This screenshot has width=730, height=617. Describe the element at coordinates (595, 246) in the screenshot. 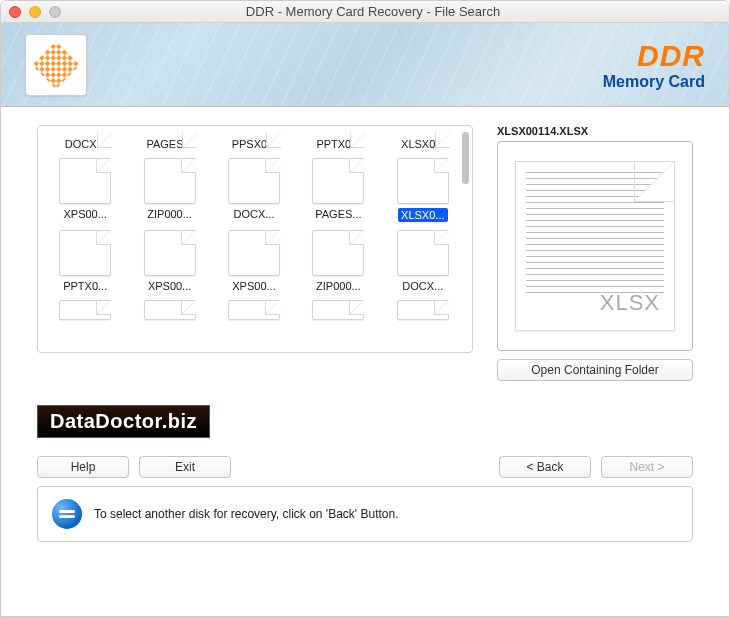

I see `preview-document-icon: XLSX` at that location.